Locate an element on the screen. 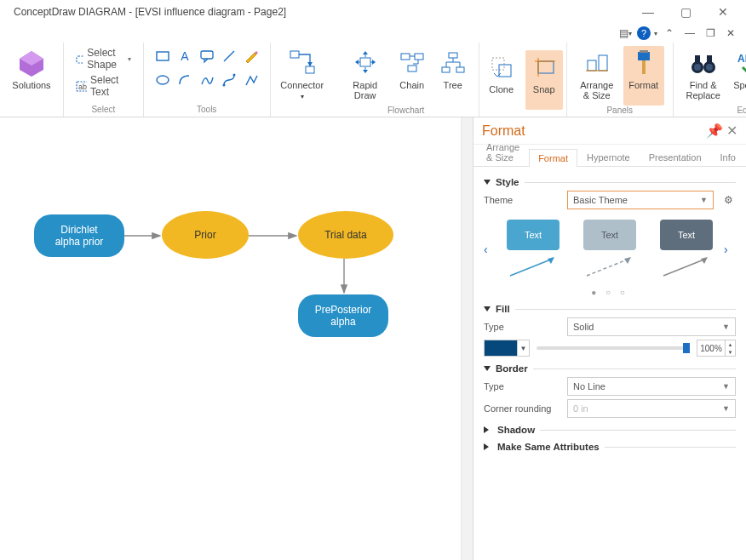 The image size is (746, 560). window-title: ConceptDraw DIAGRAM - [EVSI influence di… is located at coordinates (146, 12).